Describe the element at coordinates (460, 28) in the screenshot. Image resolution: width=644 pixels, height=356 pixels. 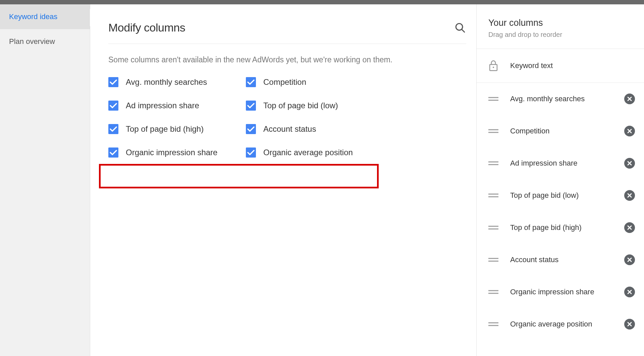
I see `search-button` at that location.